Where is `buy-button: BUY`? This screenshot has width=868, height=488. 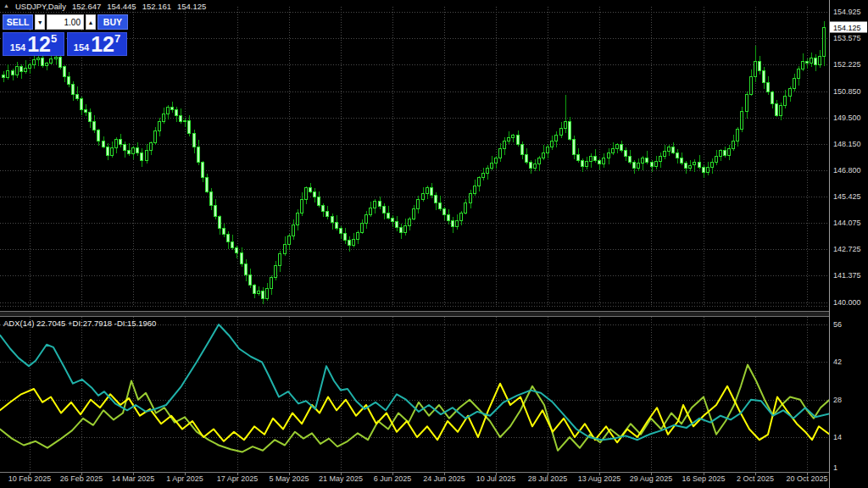
buy-button: BUY is located at coordinates (113, 22).